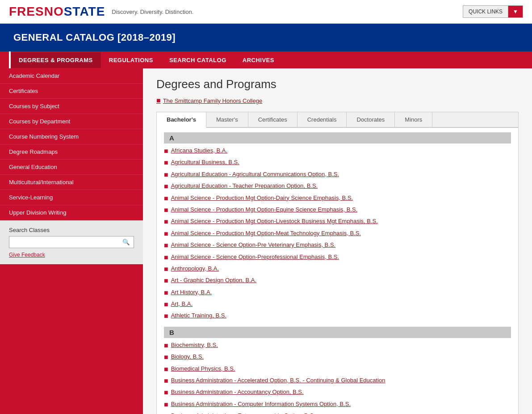  I want to click on logo: FRESNOSTATE, so click(57, 12).